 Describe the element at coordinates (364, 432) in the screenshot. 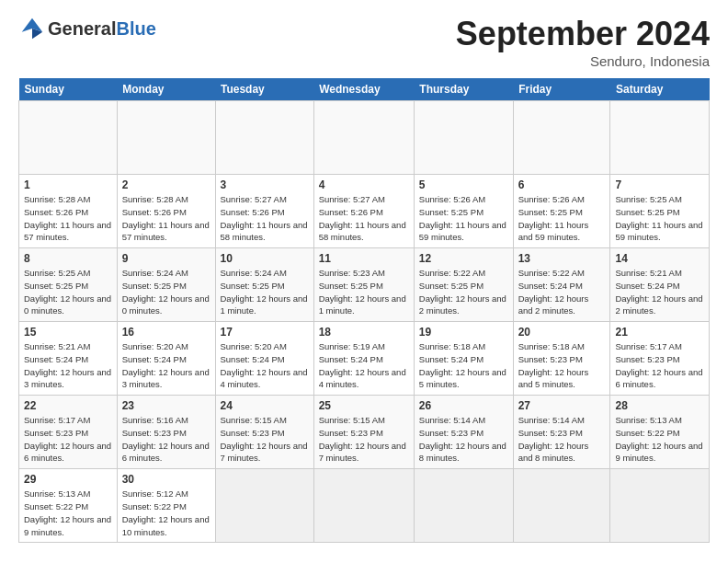

I see `calendar-cell: 25 Sunrise: 5:15 AM Sunset: 5:23 PM Dayl…` at that location.